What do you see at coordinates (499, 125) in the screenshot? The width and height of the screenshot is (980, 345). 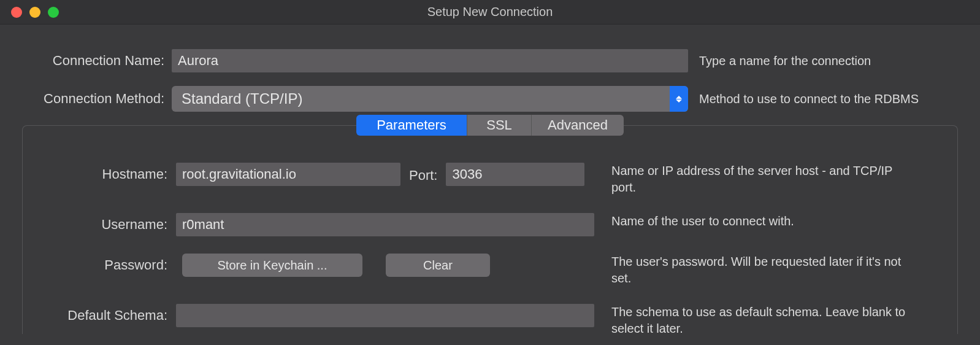 I see `tab-ssl: SSL` at bounding box center [499, 125].